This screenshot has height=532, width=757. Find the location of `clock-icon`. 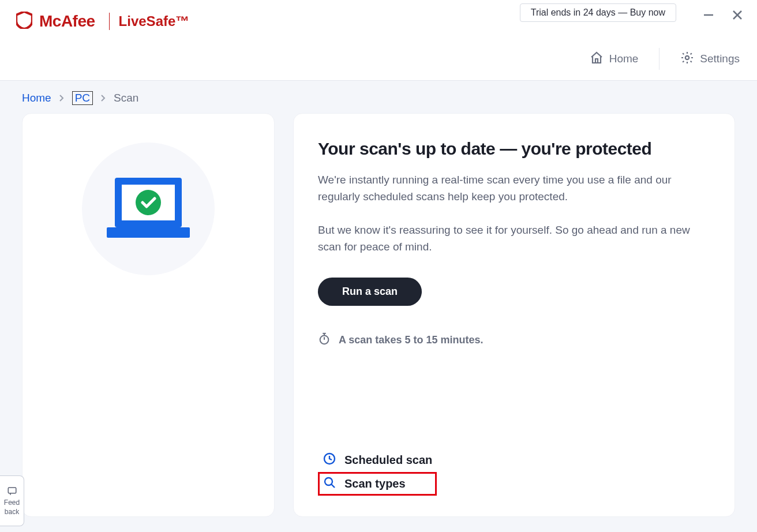

clock-icon is located at coordinates (329, 460).